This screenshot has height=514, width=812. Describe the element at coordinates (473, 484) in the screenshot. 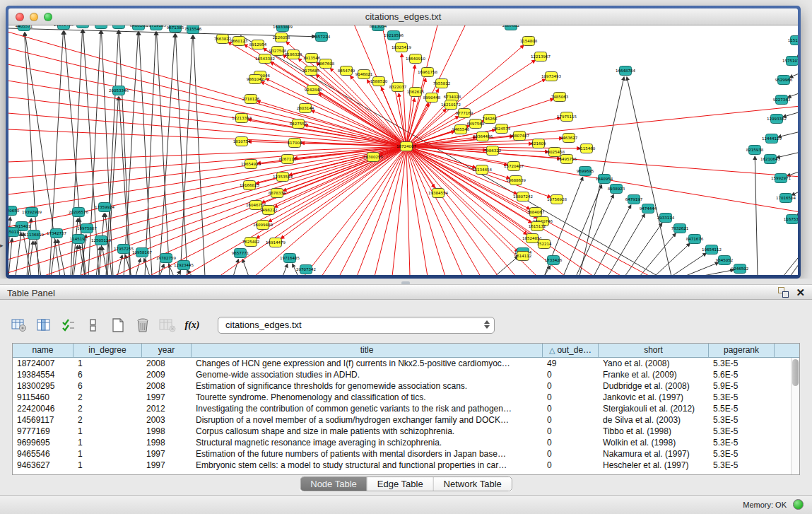

I see `tab-network-table: Network Table` at that location.